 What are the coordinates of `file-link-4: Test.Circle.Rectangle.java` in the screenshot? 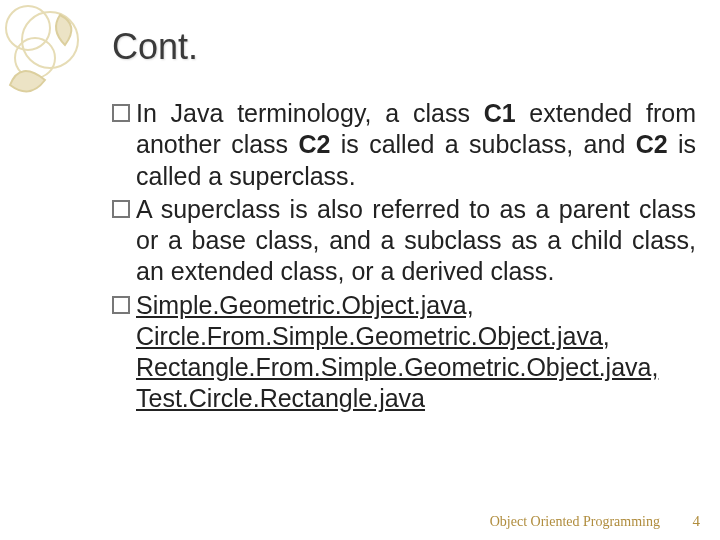 It's located at (280, 398).